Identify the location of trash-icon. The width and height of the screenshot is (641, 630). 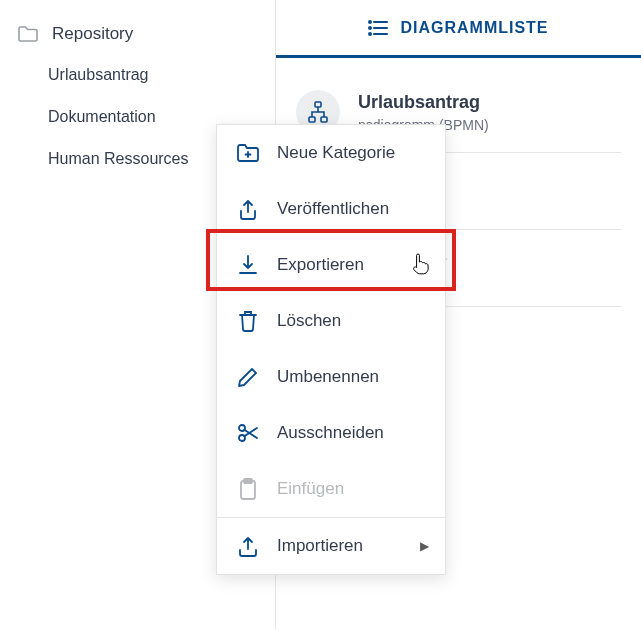
(248, 321).